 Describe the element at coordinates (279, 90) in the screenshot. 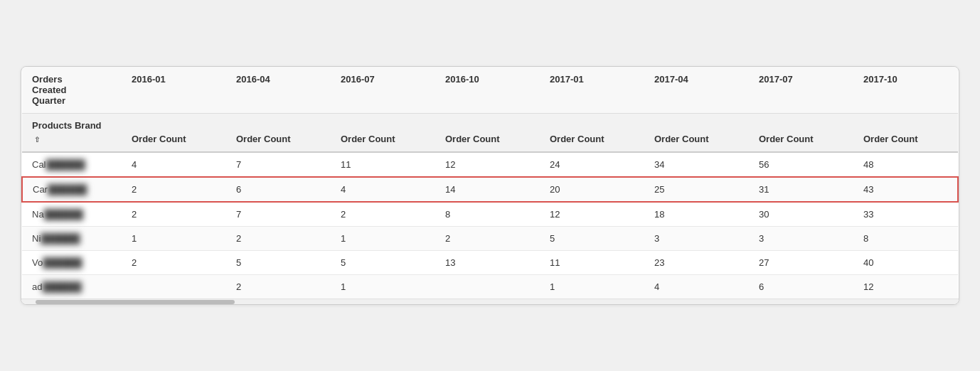

I see `header-2016-04: 2016-04` at that location.